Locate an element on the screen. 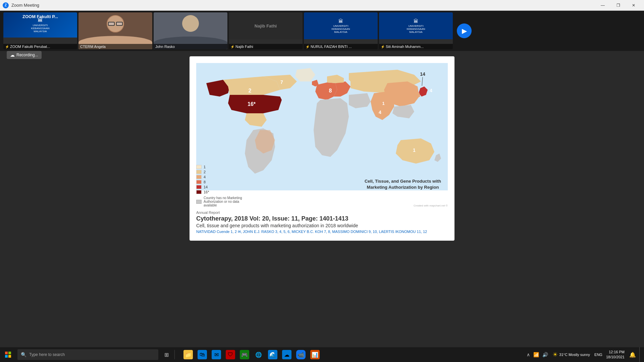  taskbar-right: ∧ 📶 🔊 ☀ 31°C Mostly sunny ENG 12:16 PM 1… is located at coordinates (585, 355).